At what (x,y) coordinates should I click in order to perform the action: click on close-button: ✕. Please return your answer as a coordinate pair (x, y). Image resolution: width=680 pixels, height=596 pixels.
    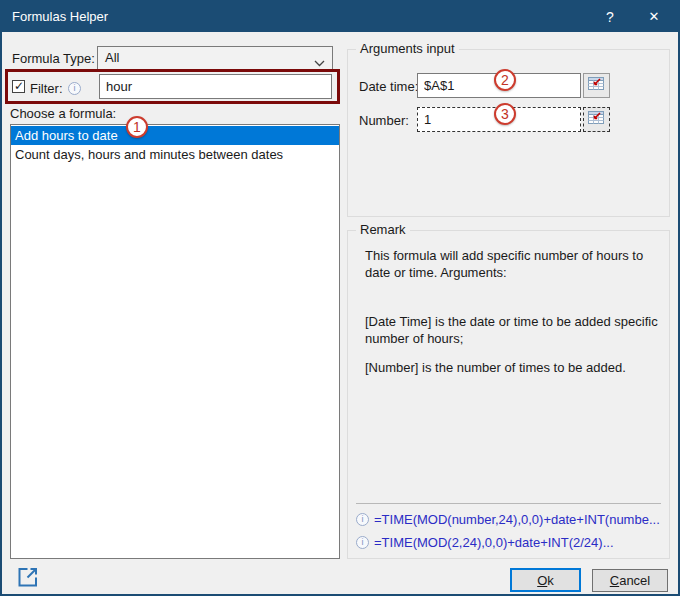
    Looking at the image, I should click on (654, 17).